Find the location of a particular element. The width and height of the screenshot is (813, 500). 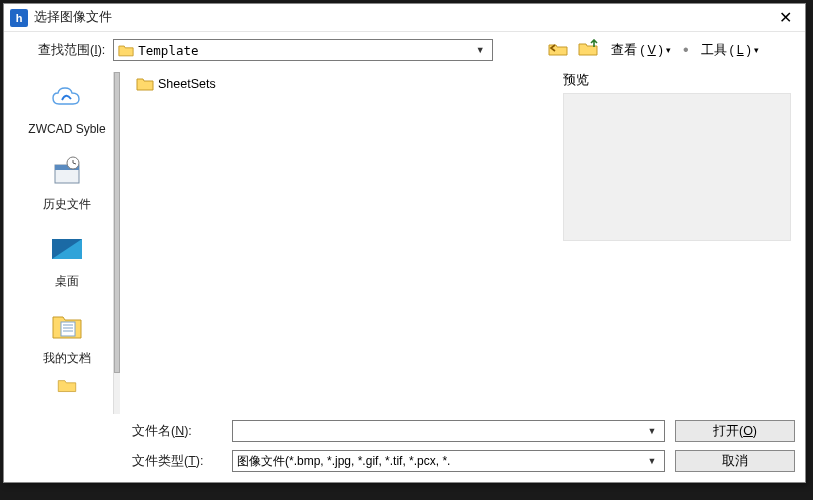

back-button is located at coordinates (558, 50).